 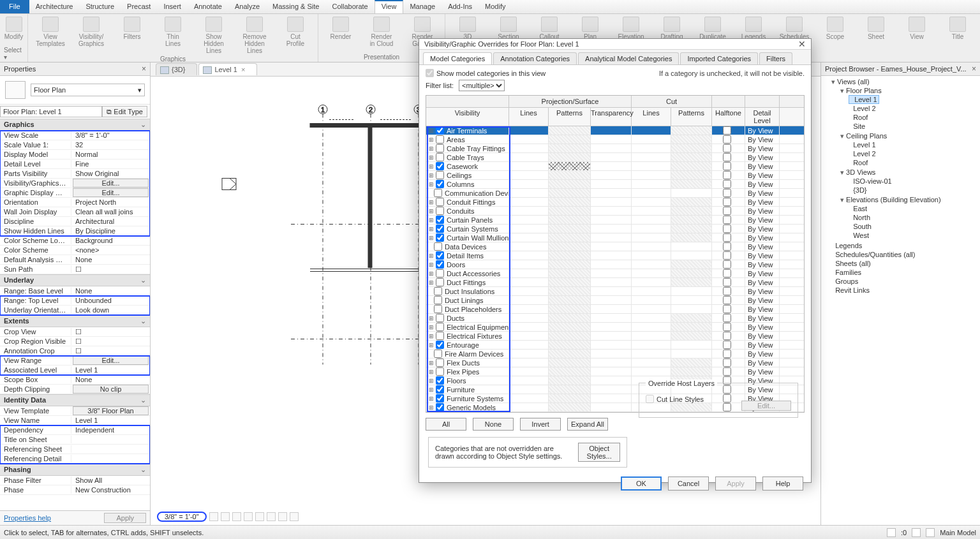 I want to click on menu-massingsite: Massing & Site, so click(x=296, y=6).